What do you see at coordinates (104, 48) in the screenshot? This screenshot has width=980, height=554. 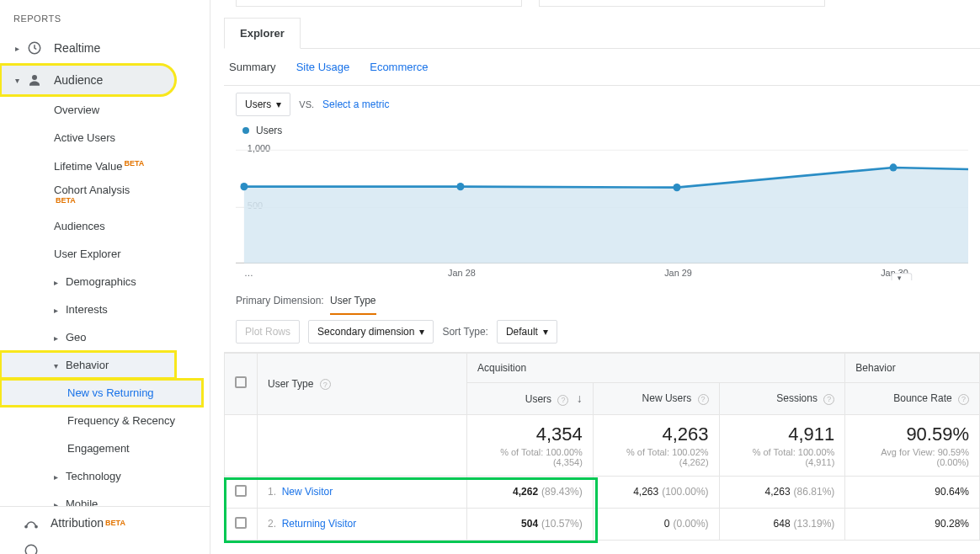 I see `nav-realtime: ▸ Realtime` at bounding box center [104, 48].